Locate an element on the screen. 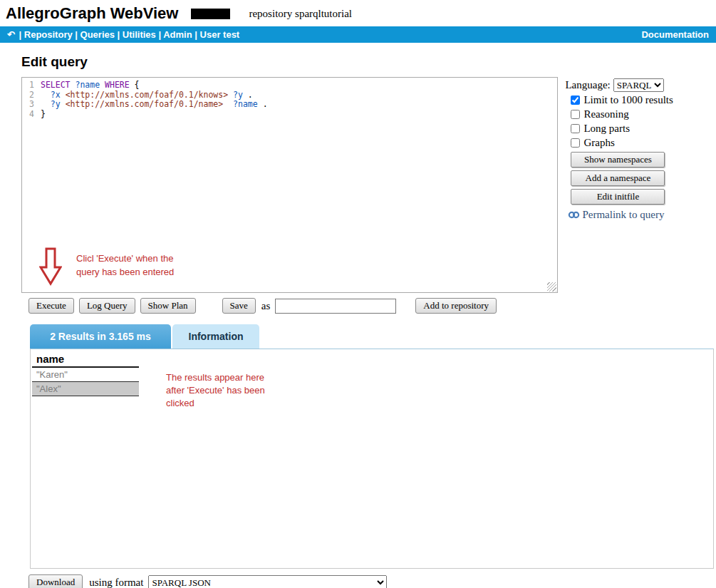 Image resolution: width=716 pixels, height=588 pixels. option-reasoning: Reasoning is located at coordinates (643, 114).